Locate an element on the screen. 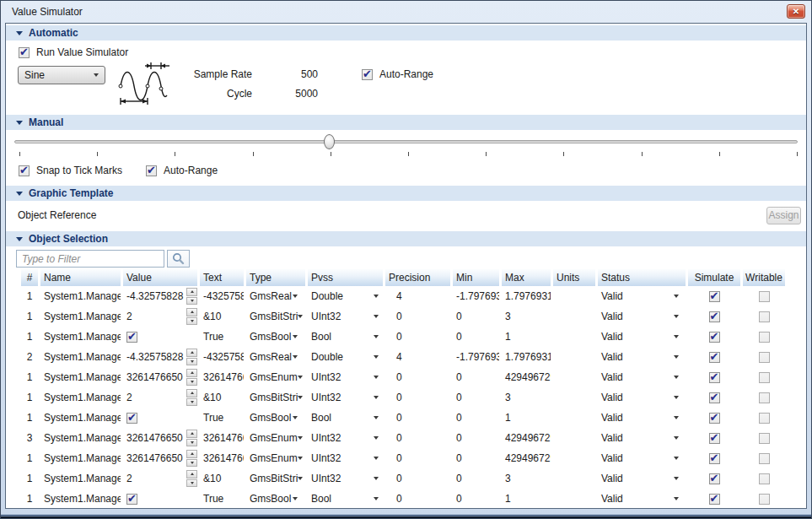 The width and height of the screenshot is (812, 519). cell-pvss: UInt32 is located at coordinates (346, 397).